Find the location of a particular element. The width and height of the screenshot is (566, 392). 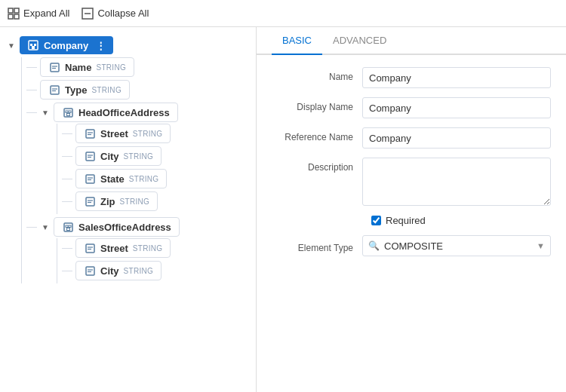

company-more-button: ⋮ is located at coordinates (101, 45).